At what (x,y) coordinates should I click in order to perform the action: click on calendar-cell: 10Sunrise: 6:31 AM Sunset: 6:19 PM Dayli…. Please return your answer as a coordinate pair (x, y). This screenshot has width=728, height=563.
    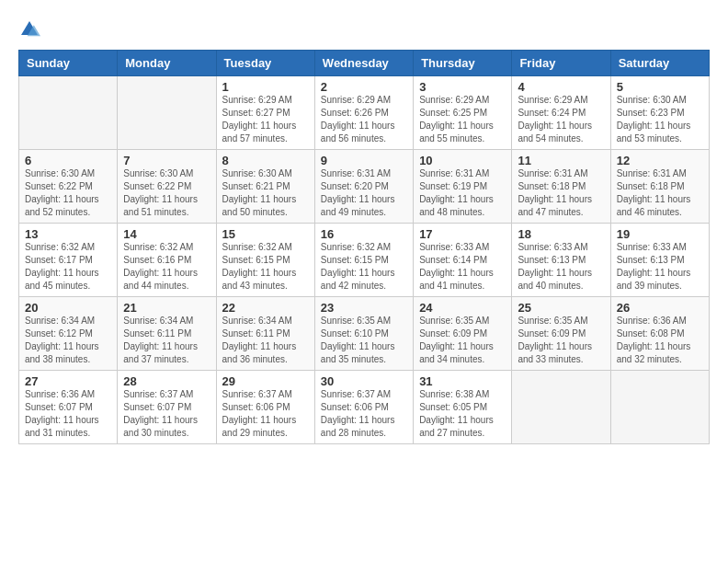
    Looking at the image, I should click on (463, 187).